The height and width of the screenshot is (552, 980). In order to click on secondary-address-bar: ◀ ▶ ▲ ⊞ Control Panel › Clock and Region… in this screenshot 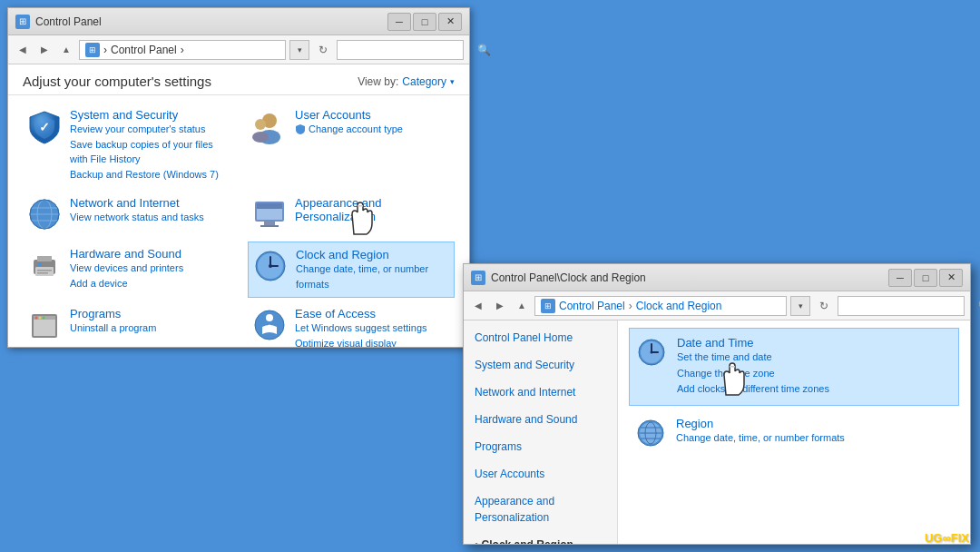, I will do `click(717, 306)`.